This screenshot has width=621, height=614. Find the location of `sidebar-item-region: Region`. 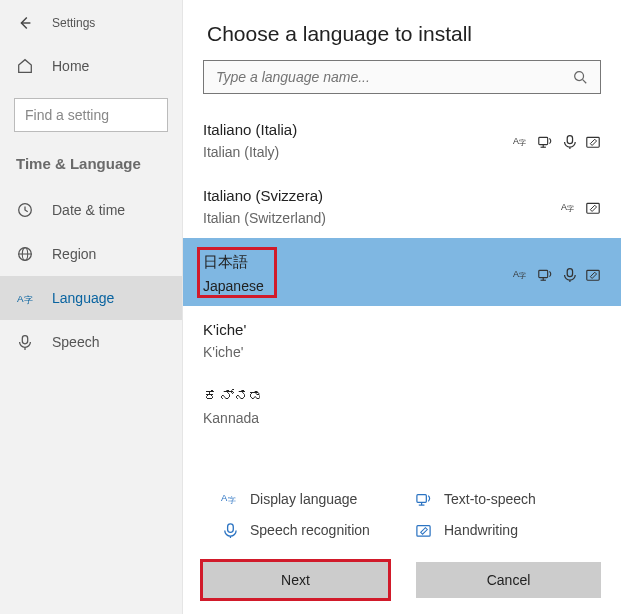

sidebar-item-region: Region is located at coordinates (91, 254).